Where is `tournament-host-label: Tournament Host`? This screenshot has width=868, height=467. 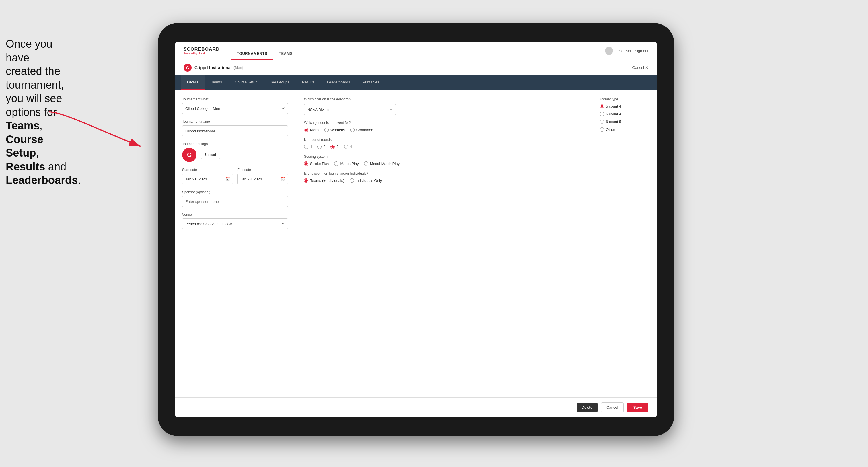
tournament-host-label: Tournament Host is located at coordinates (235, 99).